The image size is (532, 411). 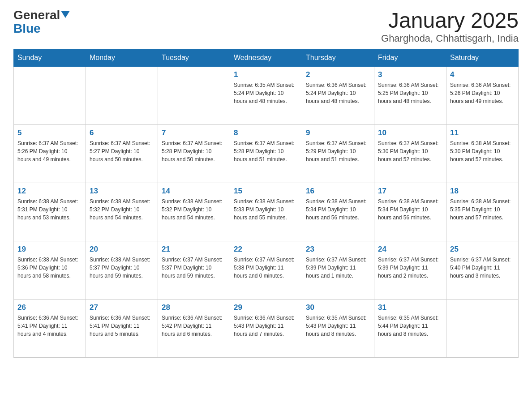 I want to click on day-info: Sunrise: 6:35 AM Sunset: 5:43 PM Dayligh…, so click(x=338, y=326).